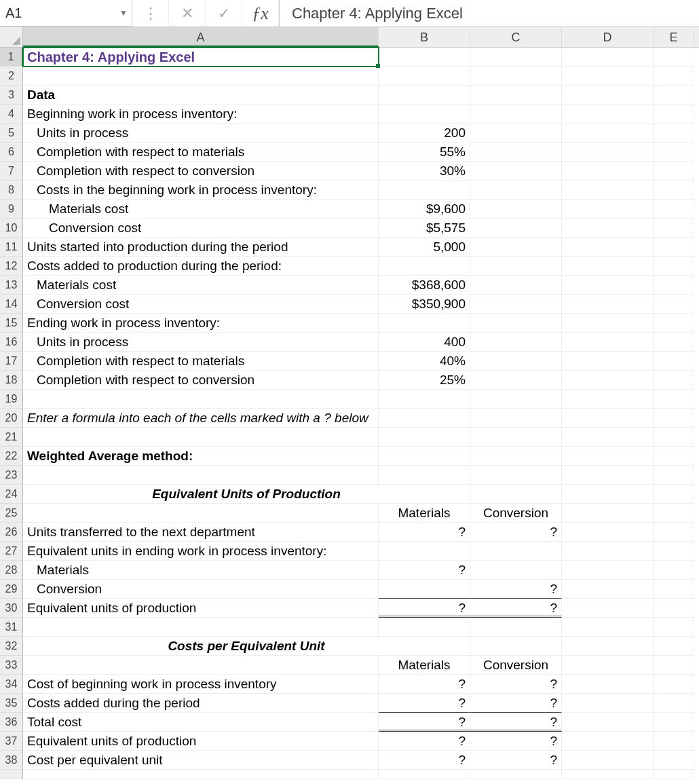  I want to click on cell-E28, so click(674, 570).